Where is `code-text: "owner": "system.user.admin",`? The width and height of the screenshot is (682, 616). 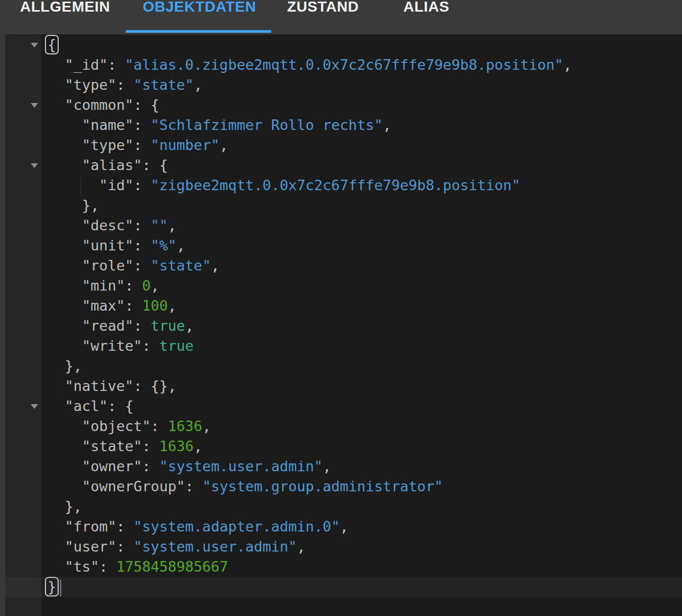
code-text: "owner": "system.user.admin", is located at coordinates (362, 466).